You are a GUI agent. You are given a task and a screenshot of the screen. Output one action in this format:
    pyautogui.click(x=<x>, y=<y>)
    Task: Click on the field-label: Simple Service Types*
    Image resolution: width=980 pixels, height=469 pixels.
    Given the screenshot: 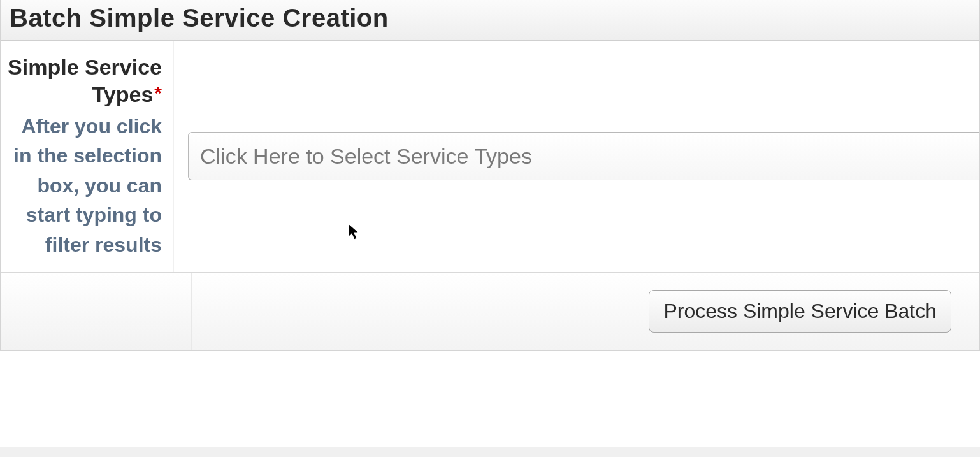 What is the action you would take?
    pyautogui.click(x=83, y=80)
    